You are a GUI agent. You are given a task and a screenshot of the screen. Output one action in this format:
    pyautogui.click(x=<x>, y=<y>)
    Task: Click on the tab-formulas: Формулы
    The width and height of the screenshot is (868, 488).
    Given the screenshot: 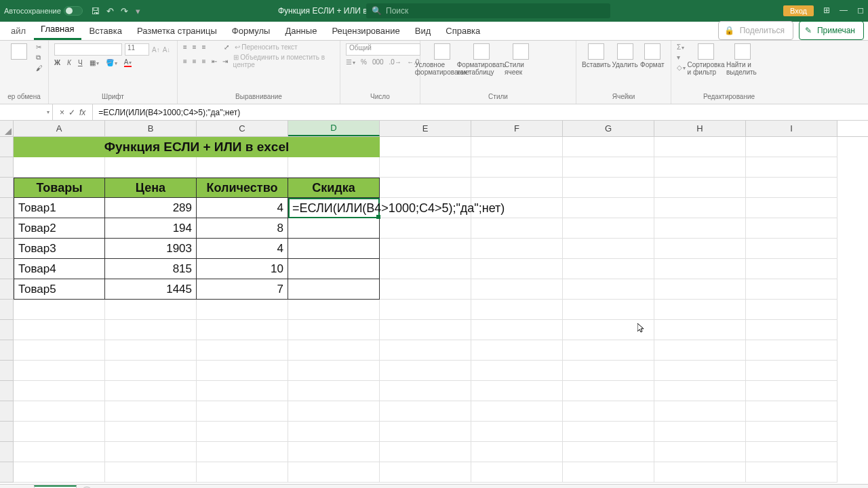 What is the action you would take?
    pyautogui.click(x=251, y=31)
    